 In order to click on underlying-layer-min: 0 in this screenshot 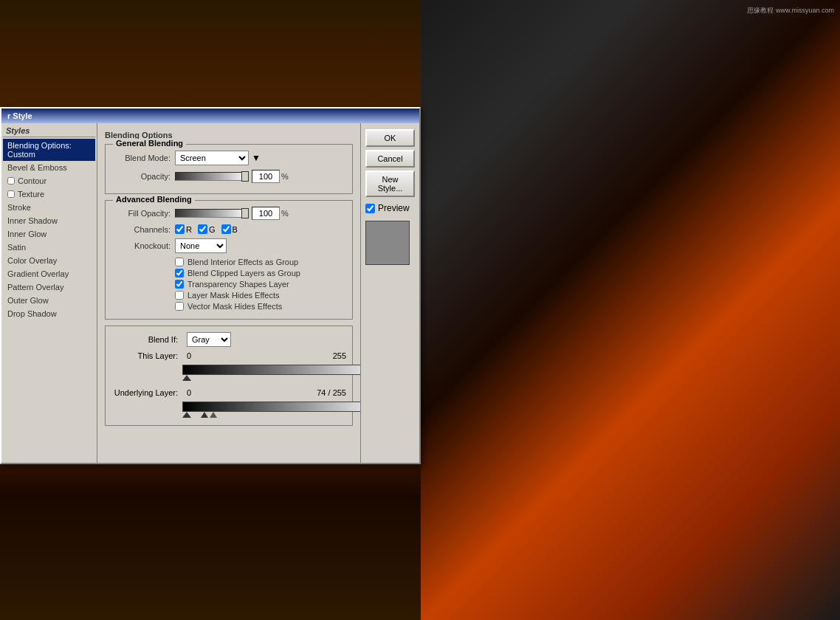, I will do `click(189, 393)`.